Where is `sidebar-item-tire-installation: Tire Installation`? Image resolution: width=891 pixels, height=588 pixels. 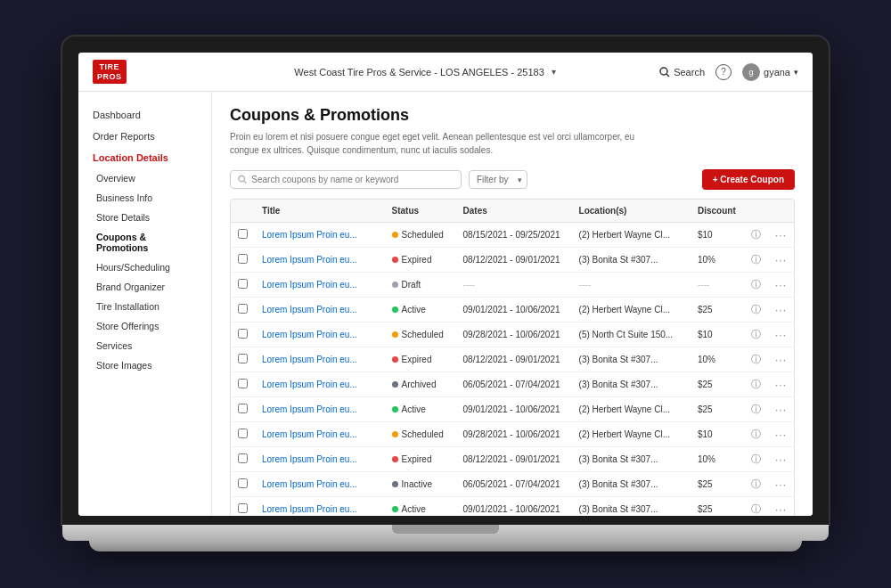 sidebar-item-tire-installation: Tire Installation is located at coordinates (144, 306).